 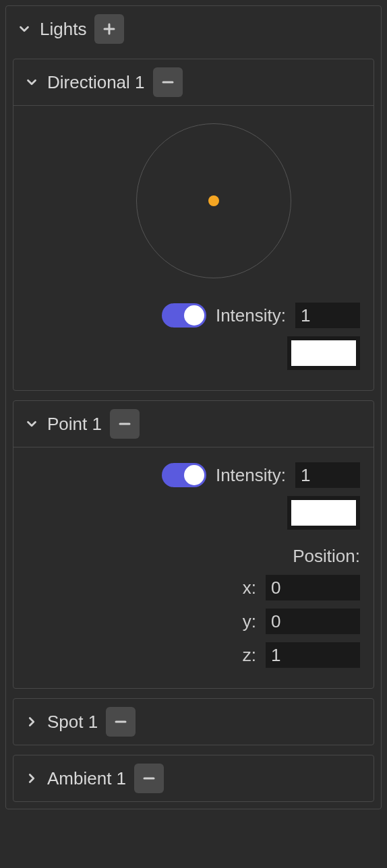 What do you see at coordinates (214, 201) in the screenshot?
I see `direction-dot-icon` at bounding box center [214, 201].